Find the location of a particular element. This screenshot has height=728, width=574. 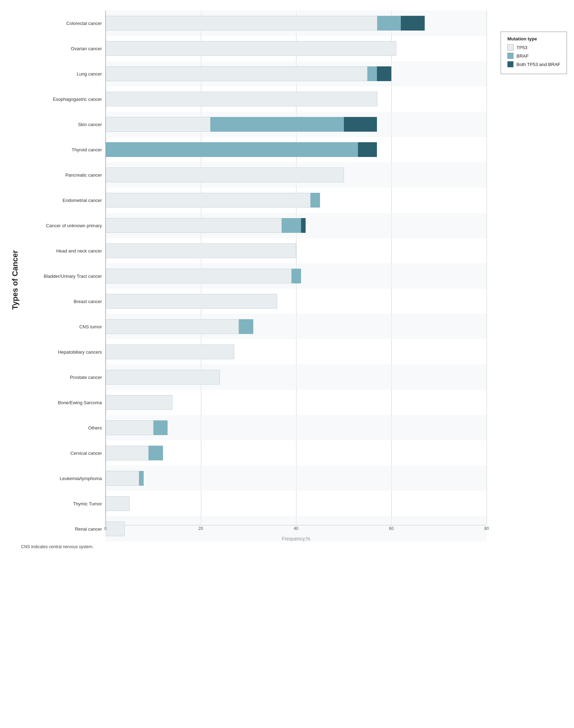

category-label: Leukemia/lymphoma is located at coordinates (61, 478).